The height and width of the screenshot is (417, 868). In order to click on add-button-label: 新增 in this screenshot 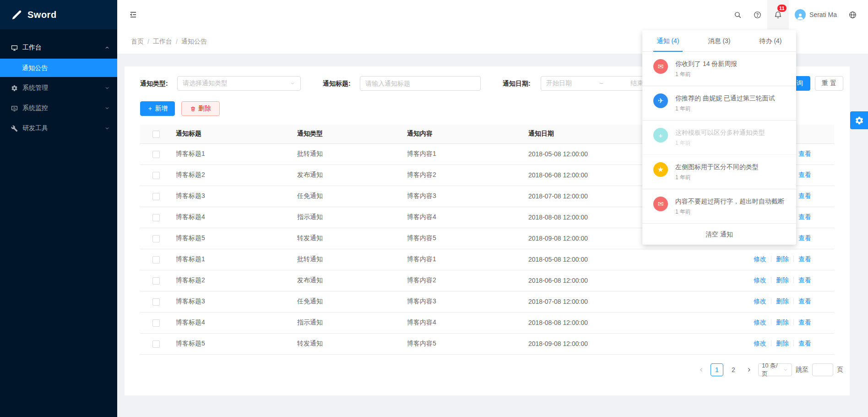, I will do `click(162, 109)`.